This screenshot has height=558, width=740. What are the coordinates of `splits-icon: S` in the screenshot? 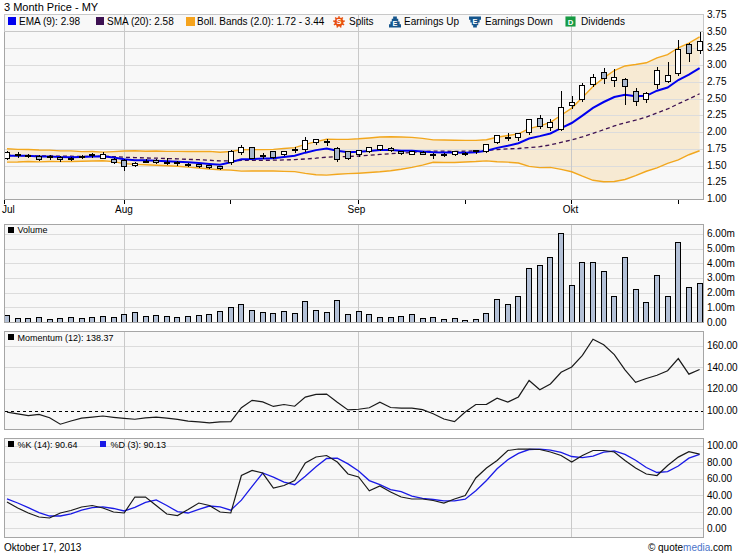 It's located at (339, 22).